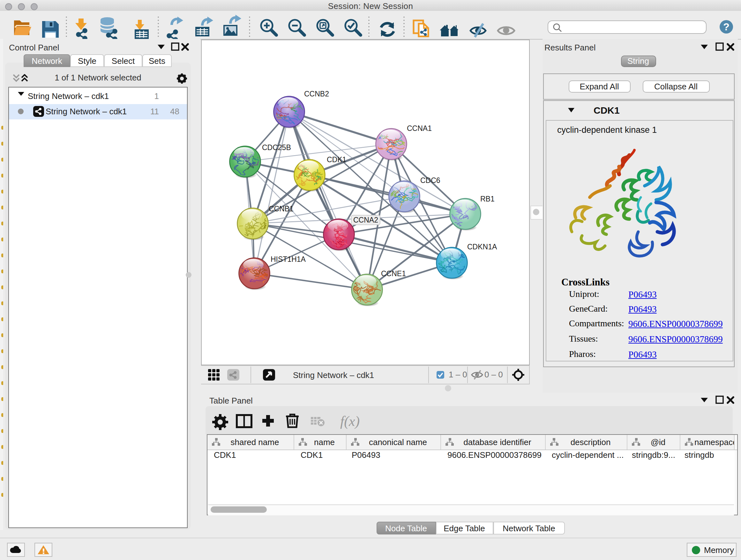 The height and width of the screenshot is (560, 741). I want to click on svg-text: CCNE1, so click(393, 273).